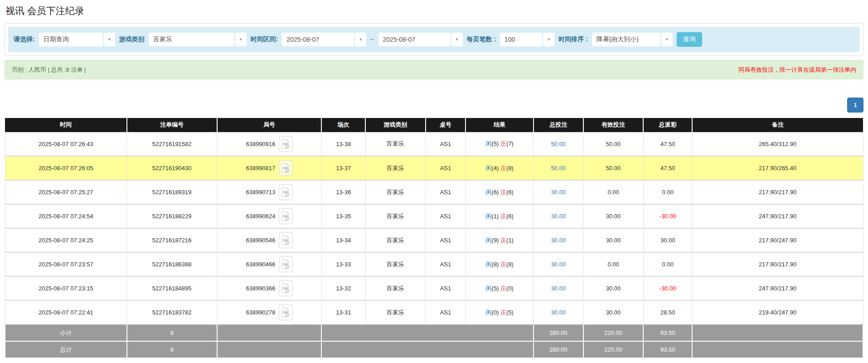  Describe the element at coordinates (344, 289) in the screenshot. I see `cell-session: 13-32` at that location.